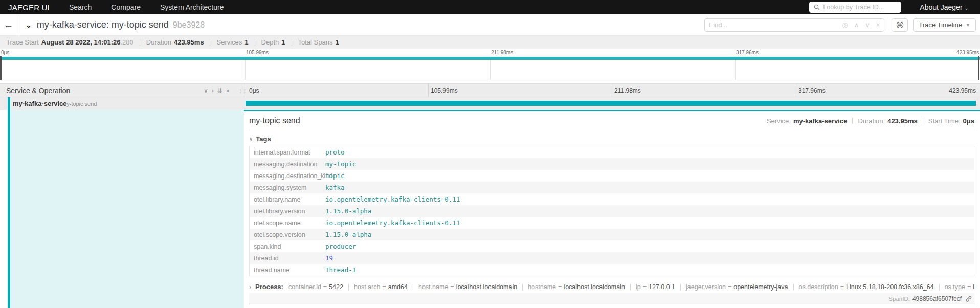 This screenshot has width=980, height=308. I want to click on span-service-name: my-kafka-service, so click(40, 103).